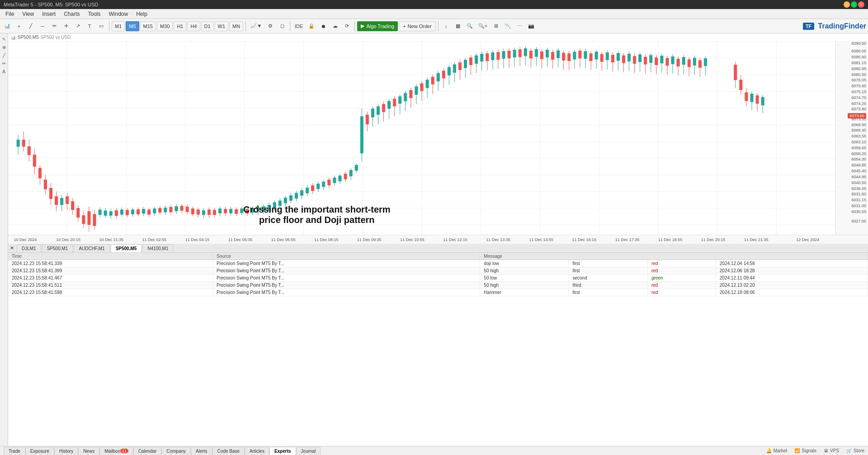 The width and height of the screenshot is (868, 455). What do you see at coordinates (282, 26) in the screenshot?
I see `chart-objects-button: ◻` at bounding box center [282, 26].